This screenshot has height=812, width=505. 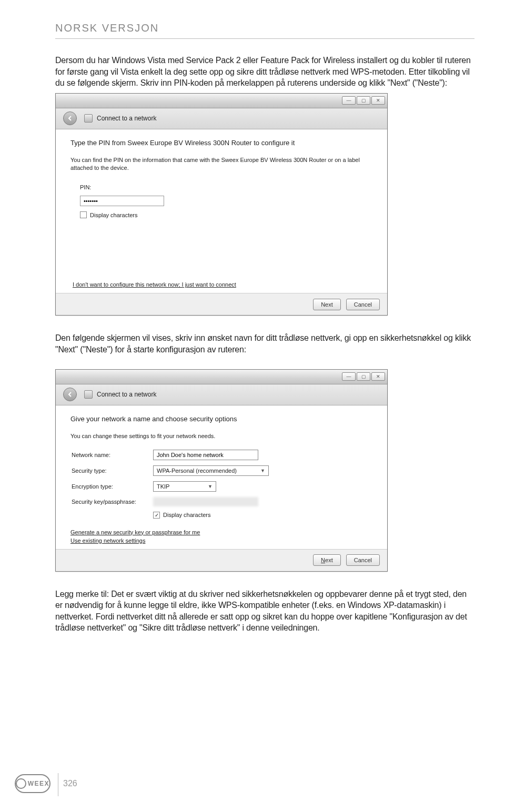 I want to click on intro-paragraph-2: Den følgende skjermen vil vises, skriv i…, so click(x=265, y=344).